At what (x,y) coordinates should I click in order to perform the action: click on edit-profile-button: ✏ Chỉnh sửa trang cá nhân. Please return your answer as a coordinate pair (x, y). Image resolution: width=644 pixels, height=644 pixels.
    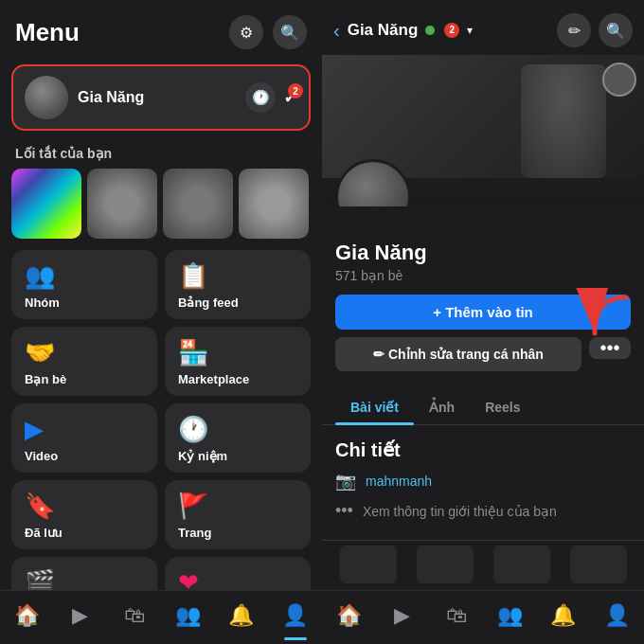
    Looking at the image, I should click on (458, 354).